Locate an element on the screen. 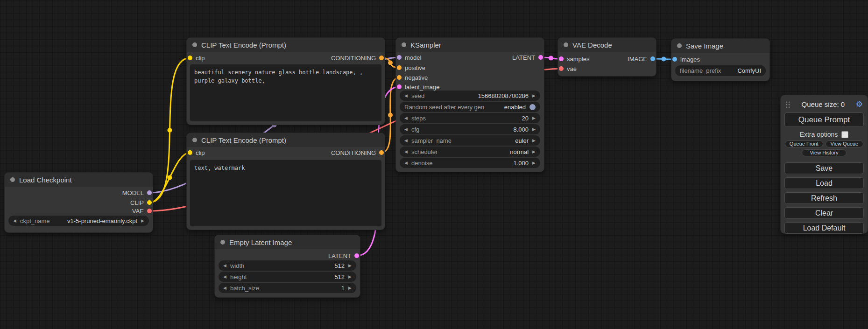 Image resolution: width=868 pixels, height=329 pixels. scheduler-widget: scheduler normal is located at coordinates (470, 152).